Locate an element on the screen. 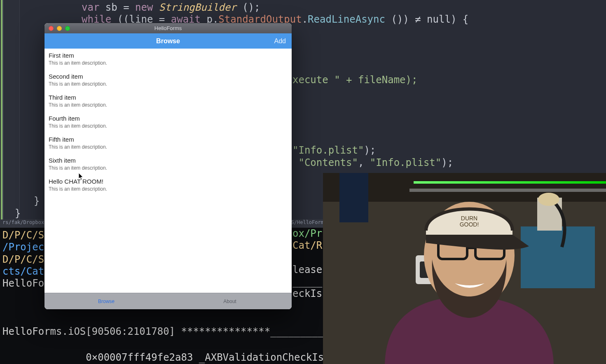  list-item-title: Third item is located at coordinates (168, 97).